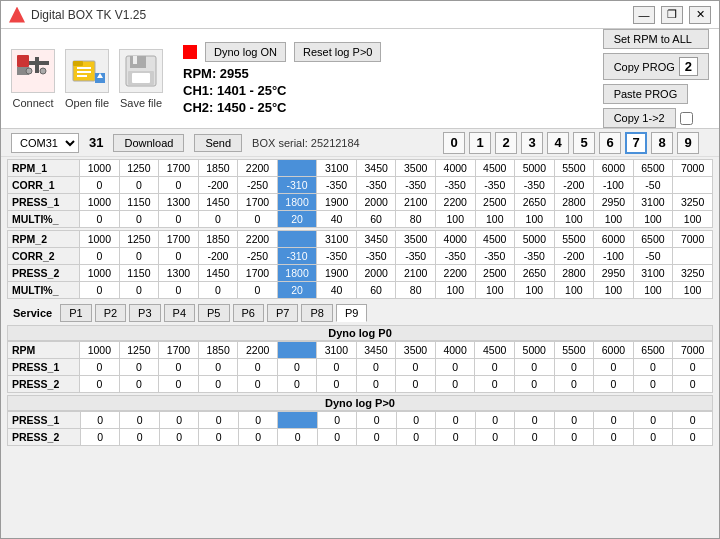 This screenshot has height=539, width=720. Describe the element at coordinates (416, 202) in the screenshot. I see `table-cell: 2100` at that location.